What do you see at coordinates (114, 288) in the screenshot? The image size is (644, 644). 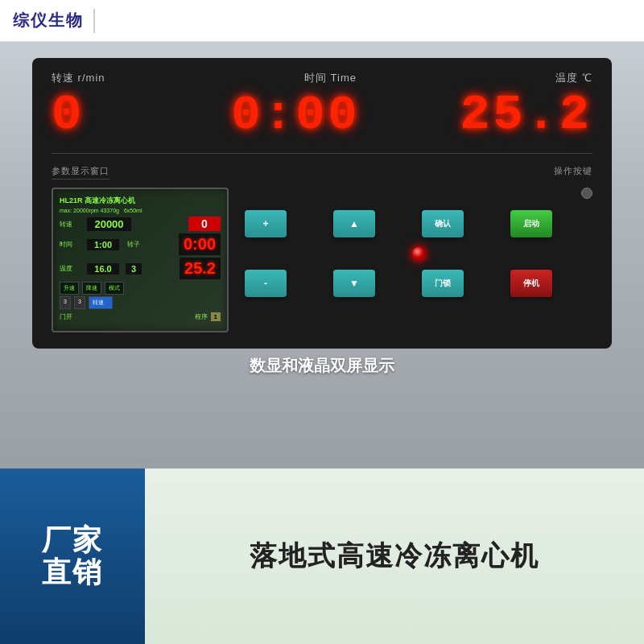 I see `lcd-mode-label: 模式` at bounding box center [114, 288].